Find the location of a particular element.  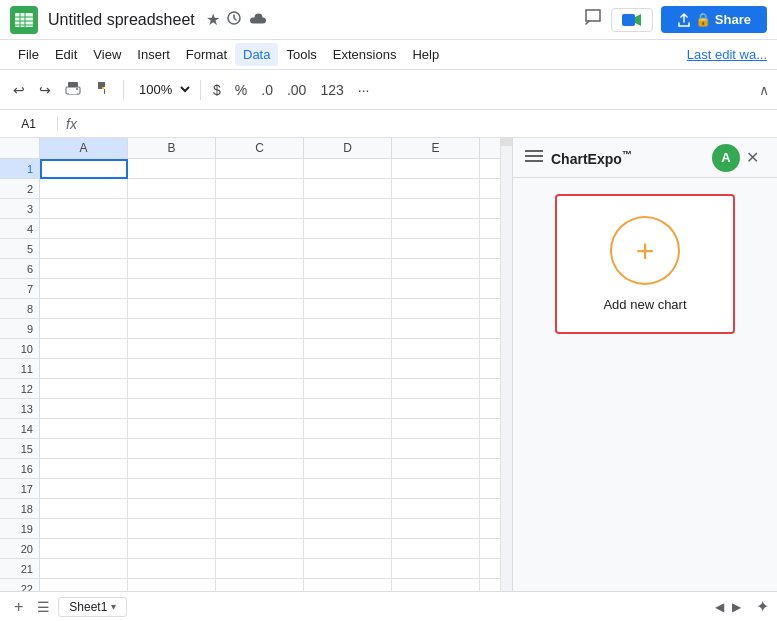

dec-plus-button: .00 is located at coordinates (296, 90).